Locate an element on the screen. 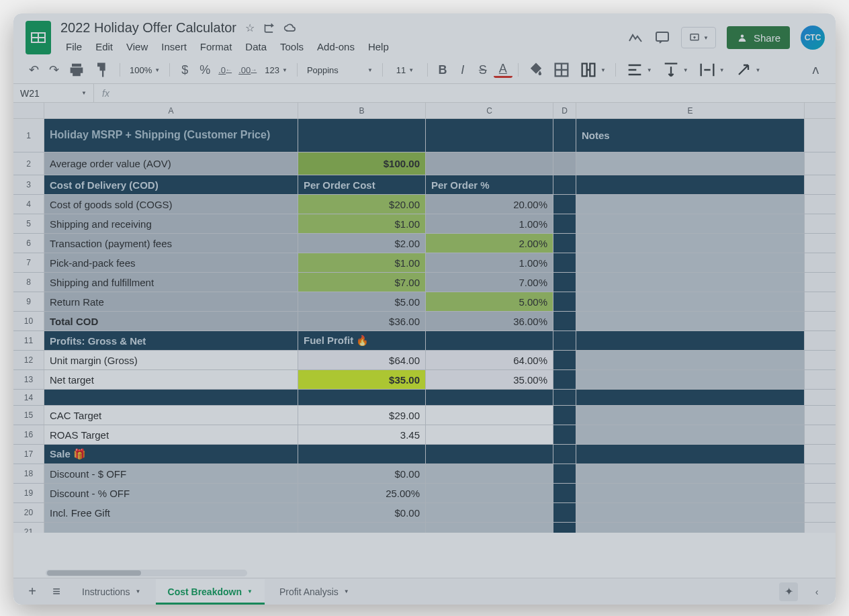 This screenshot has height=616, width=849. row-header: 17 is located at coordinates (29, 454).